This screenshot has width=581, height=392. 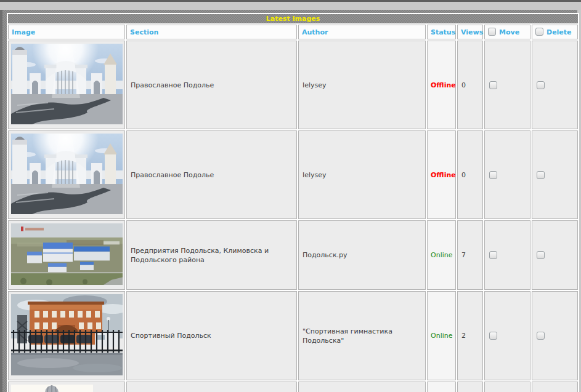 What do you see at coordinates (293, 18) in the screenshot?
I see `table-title-row: Latest Images` at bounding box center [293, 18].